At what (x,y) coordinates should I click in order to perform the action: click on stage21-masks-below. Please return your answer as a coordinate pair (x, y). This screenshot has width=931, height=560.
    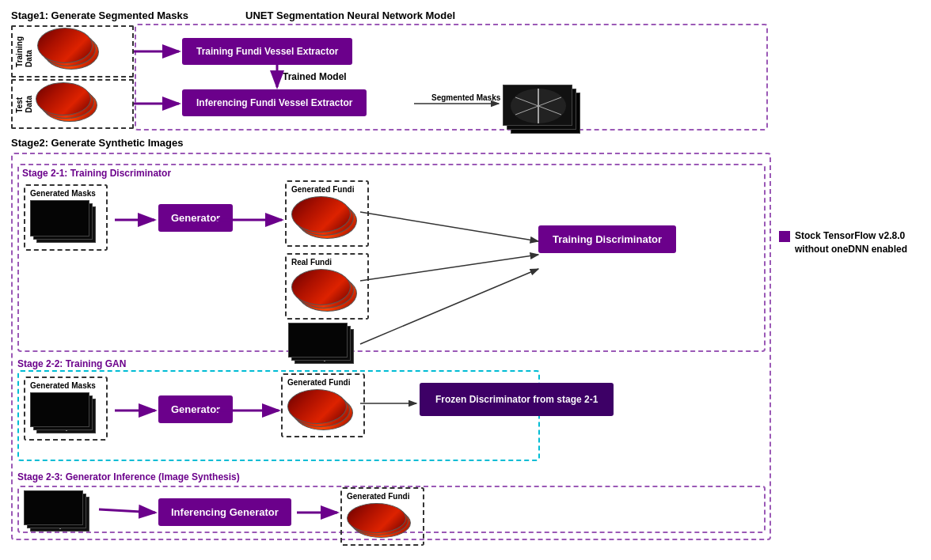
    Looking at the image, I should click on (324, 345).